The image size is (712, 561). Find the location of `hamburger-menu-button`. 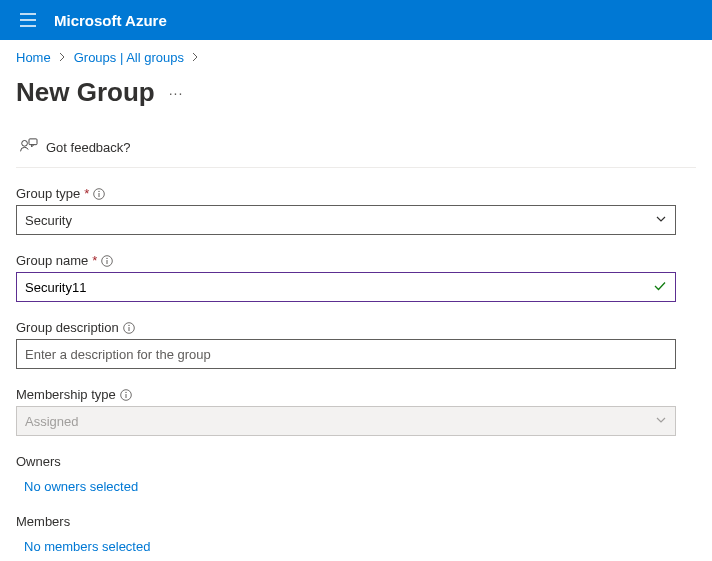

hamburger-menu-button is located at coordinates (28, 20).